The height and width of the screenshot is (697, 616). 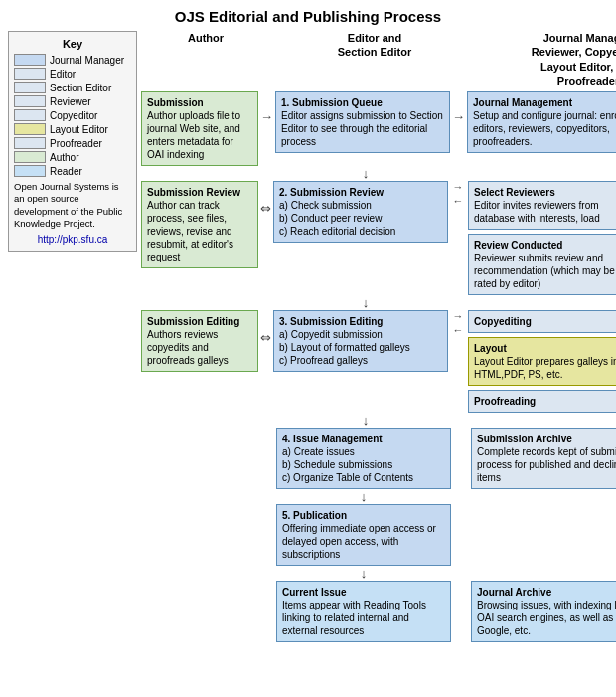 I want to click on key-label-layout-editor: Layout Editor, so click(x=79, y=129).